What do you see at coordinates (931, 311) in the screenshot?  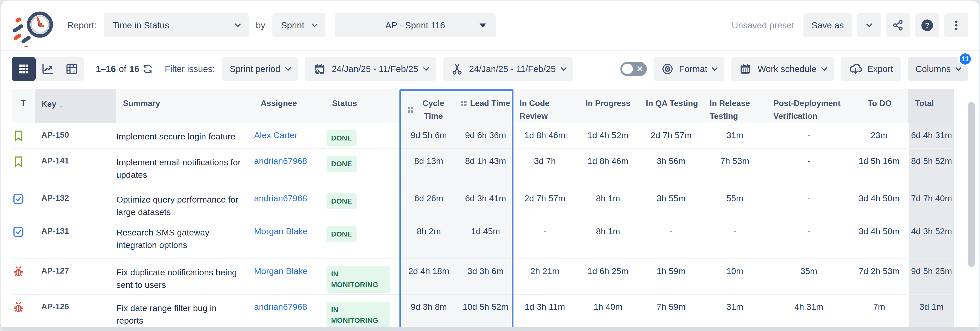 I see `total-cell: 3d 1m` at bounding box center [931, 311].